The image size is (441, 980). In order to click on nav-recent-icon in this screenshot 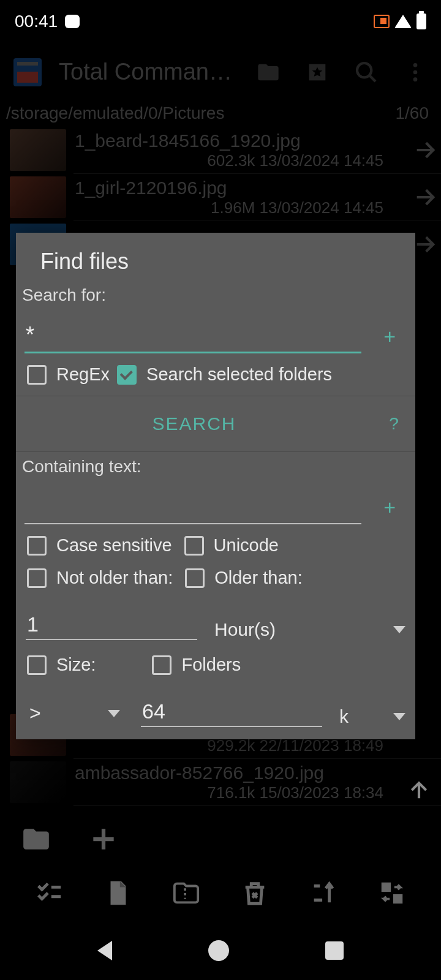, I will do `click(334, 951)`.